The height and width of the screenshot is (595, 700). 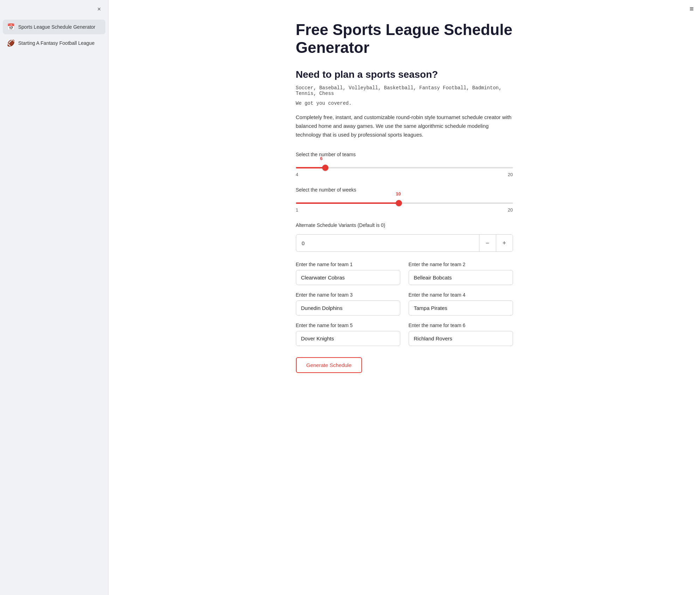 What do you see at coordinates (404, 243) in the screenshot?
I see `variants-control: 0 − +` at bounding box center [404, 243].